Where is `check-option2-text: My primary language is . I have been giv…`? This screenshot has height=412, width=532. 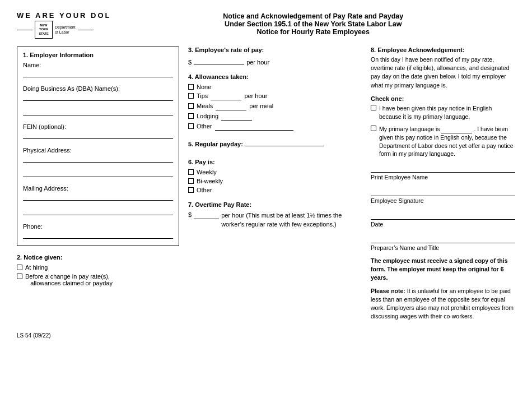 check-option2-text: My primary language is . I have been giv… is located at coordinates (447, 141).